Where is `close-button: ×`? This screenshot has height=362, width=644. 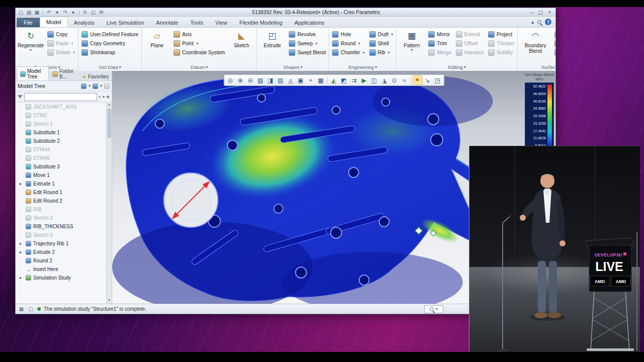
close-button: × is located at coordinates (549, 12).